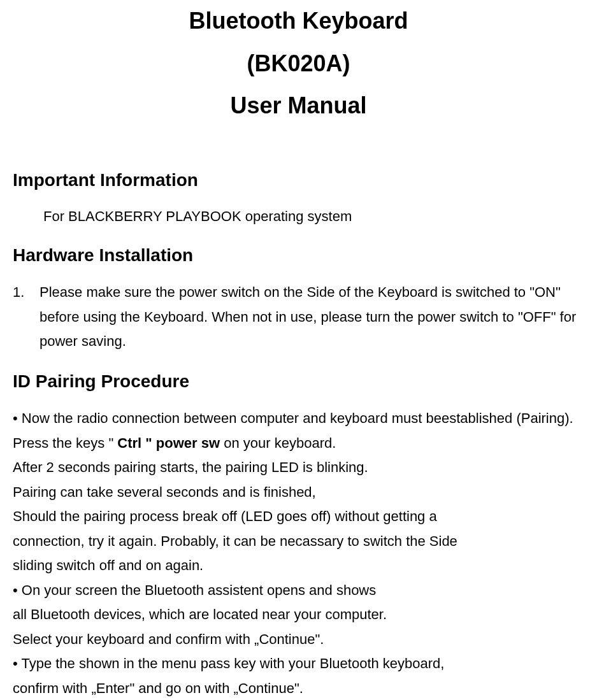  Describe the element at coordinates (298, 639) in the screenshot. I see `pairing-line-9: Select your keyboard and confirm with „C…` at that location.